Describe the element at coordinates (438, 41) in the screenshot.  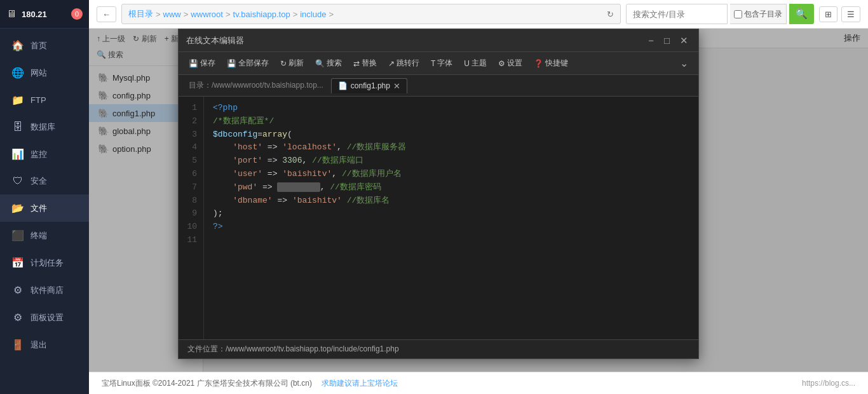
I see `editor-titlebar: 在线文本编辑器 − □ ✕` at that location.